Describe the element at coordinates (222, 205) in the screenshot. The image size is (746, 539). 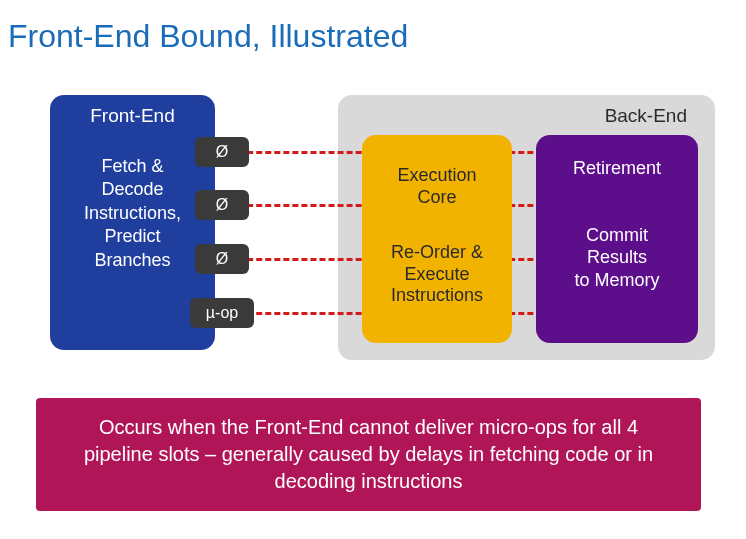
I see `pipeline-slot-2: Ø` at that location.